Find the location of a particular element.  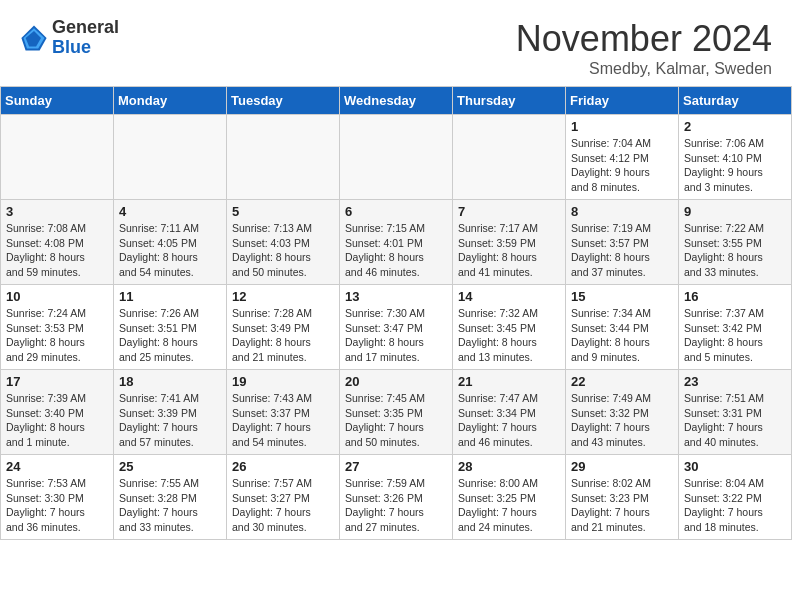

day-info: Sunrise: 7:53 AM Sunset: 3:30 PM Dayligh… is located at coordinates (57, 506).